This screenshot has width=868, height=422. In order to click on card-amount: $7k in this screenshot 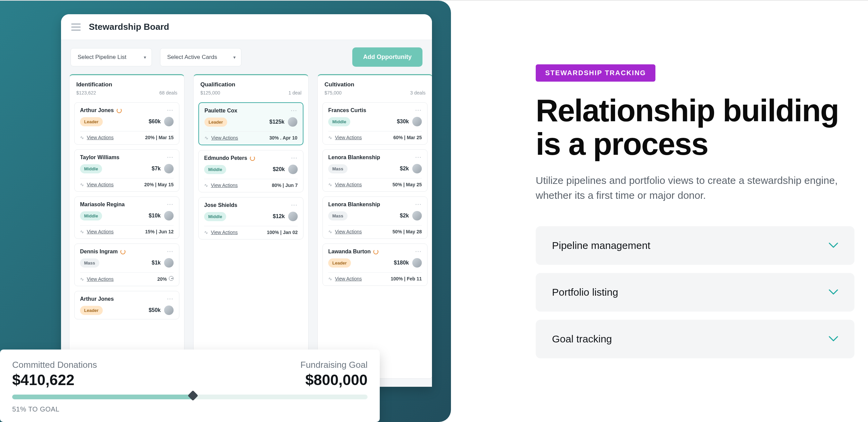, I will do `click(156, 169)`.